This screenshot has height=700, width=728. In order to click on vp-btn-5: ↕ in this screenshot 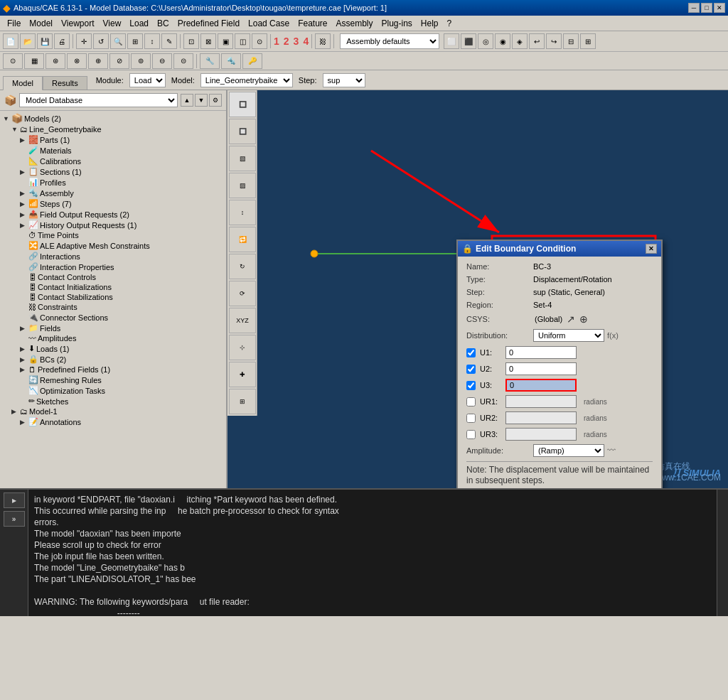, I will do `click(242, 212)`.